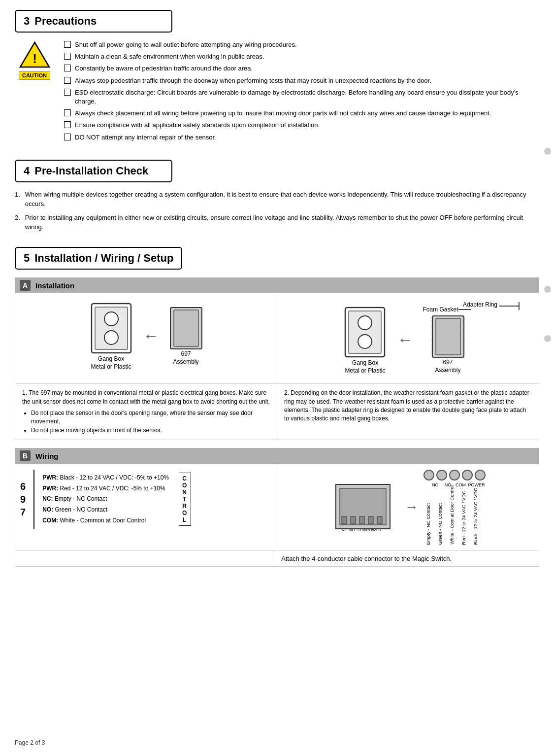 The width and height of the screenshot is (554, 756). What do you see at coordinates (408, 338) in the screenshot?
I see `diagram-right: Adapter Ring Gang Box` at bounding box center [408, 338].